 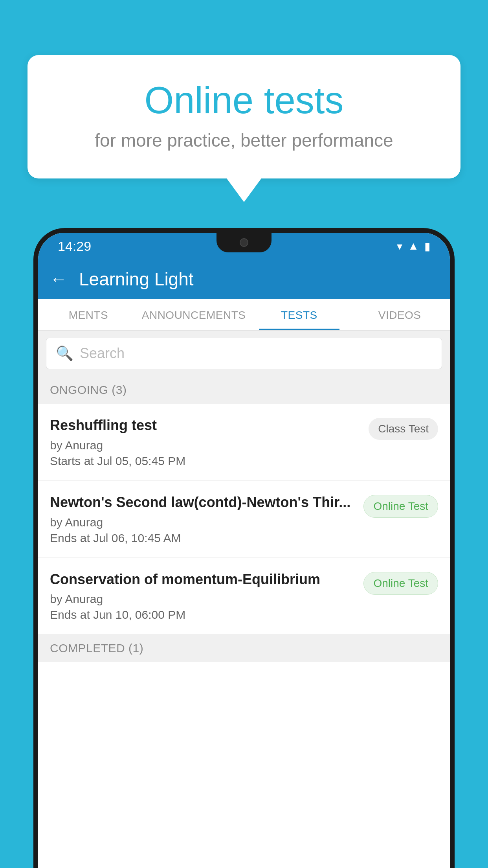 What do you see at coordinates (244, 314) in the screenshot?
I see `tab-bar: MENTS ANNOUNCEMENTS TESTS VIDEOS` at bounding box center [244, 314].